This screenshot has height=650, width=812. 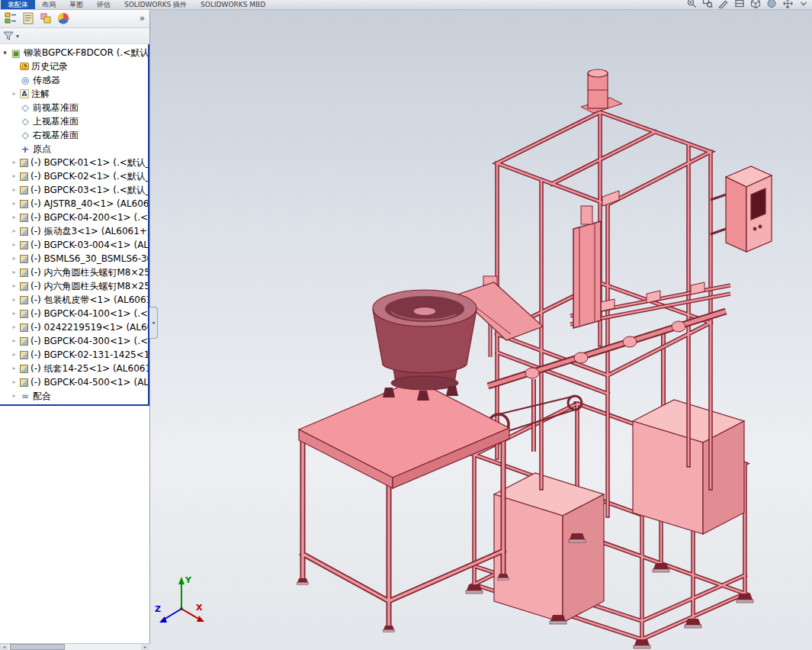 I want to click on expand-chevron-icon: ▾, so click(x=5, y=53).